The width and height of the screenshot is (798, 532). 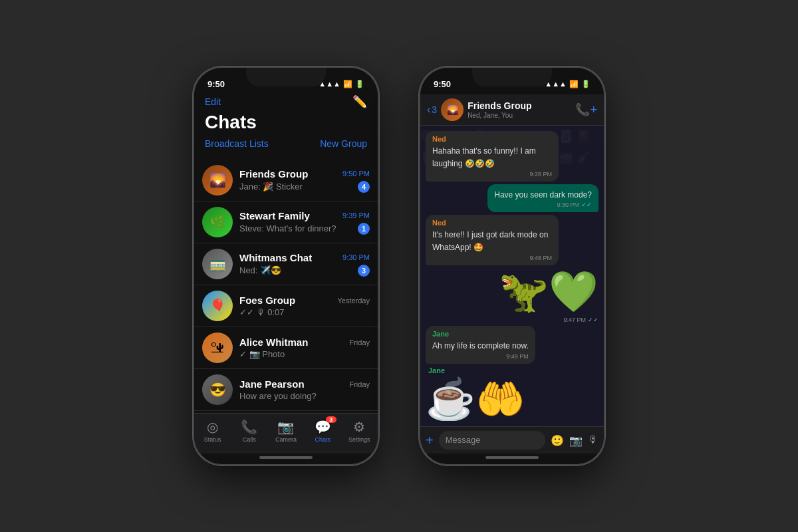 I want to click on tab-calls: 📞 Calls, so click(x=249, y=431).